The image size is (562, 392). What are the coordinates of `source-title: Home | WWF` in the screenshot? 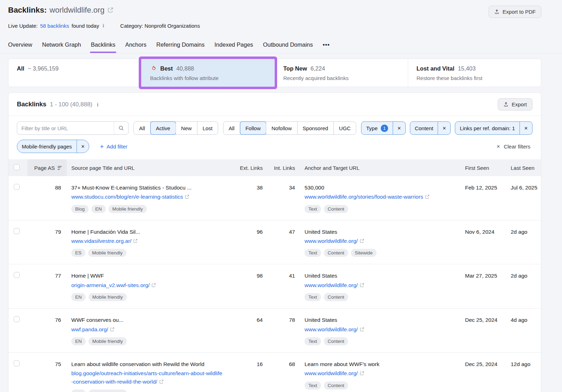 It's located at (148, 276).